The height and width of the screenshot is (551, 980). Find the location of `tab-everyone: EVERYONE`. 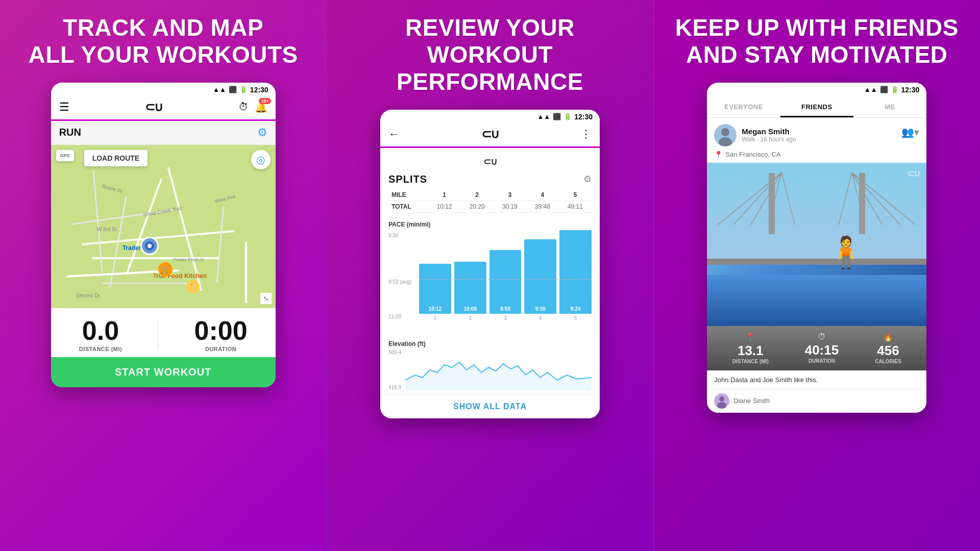

tab-everyone: EVERYONE is located at coordinates (743, 107).